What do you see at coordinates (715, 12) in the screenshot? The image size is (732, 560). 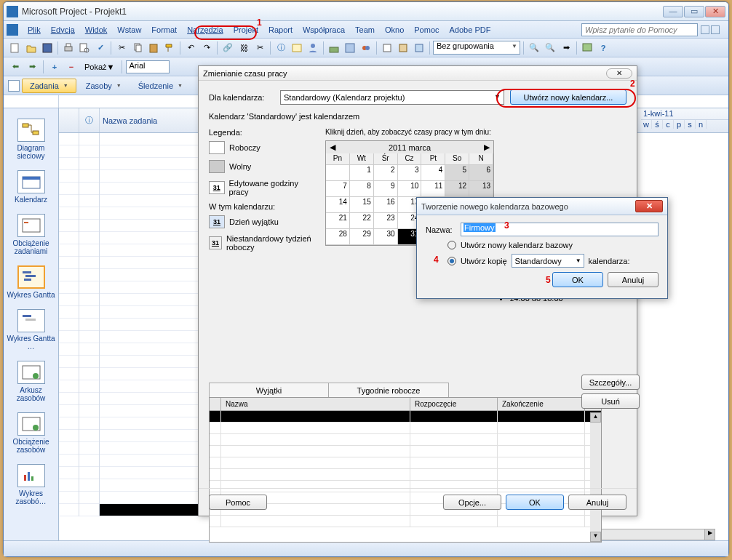 I see `close-button: ✕` at bounding box center [715, 12].